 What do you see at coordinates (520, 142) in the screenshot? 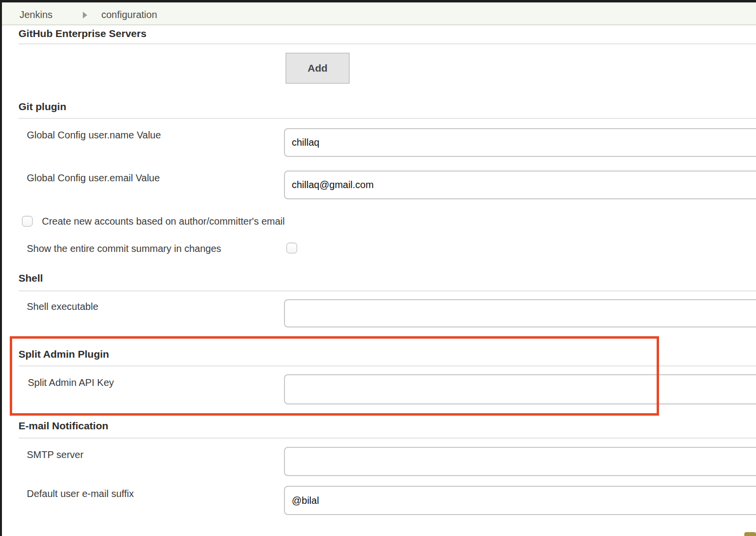
I see `global-config-username-input` at bounding box center [520, 142].